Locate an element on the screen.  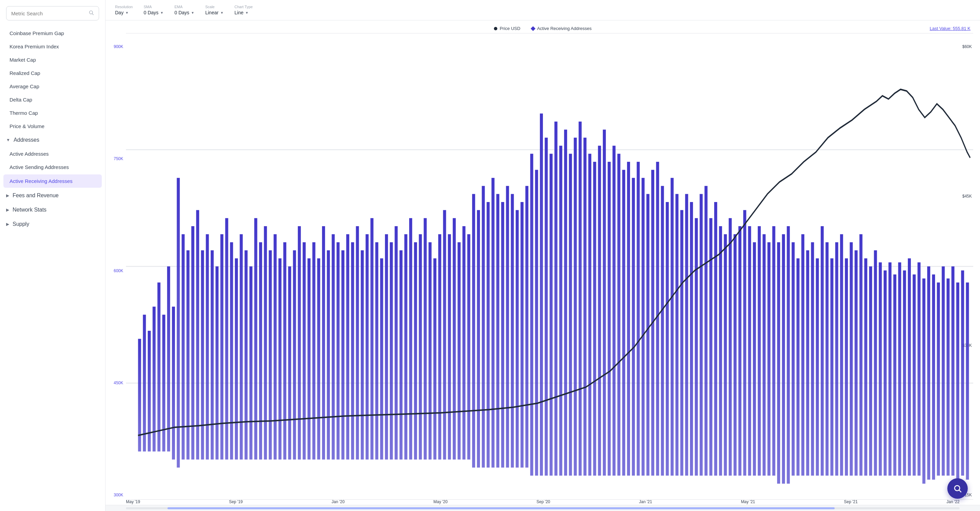
sma-label: SMA is located at coordinates (154, 7).